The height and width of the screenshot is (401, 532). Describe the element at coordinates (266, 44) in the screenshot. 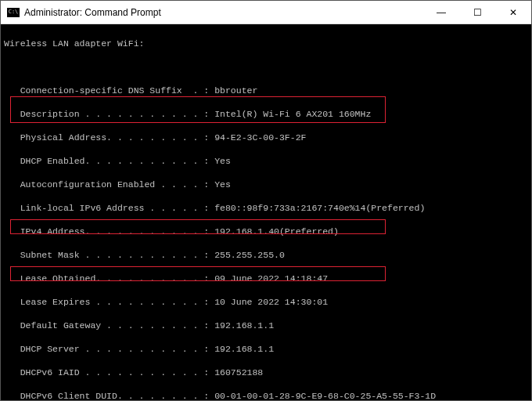

I see `section-header: Wireless LAN adapter WiFi:` at that location.